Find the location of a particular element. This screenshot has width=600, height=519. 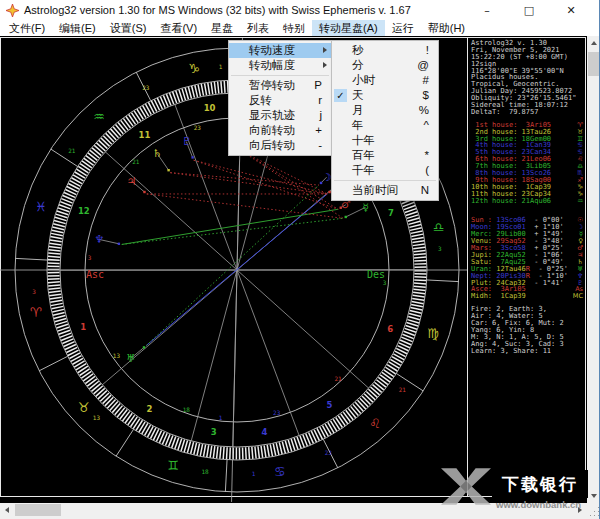

menubar-item-0: 文件(F) is located at coordinates (27, 28).